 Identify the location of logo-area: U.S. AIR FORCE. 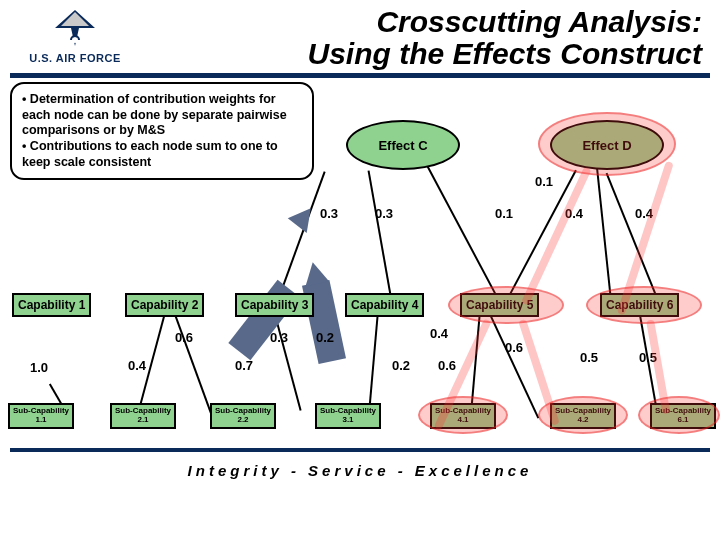
(75, 35).